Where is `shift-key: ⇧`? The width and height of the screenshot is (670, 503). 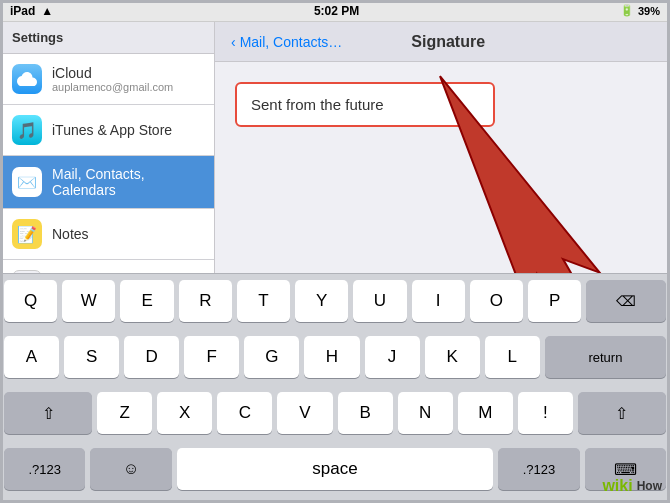
shift-key: ⇧ is located at coordinates (48, 413).